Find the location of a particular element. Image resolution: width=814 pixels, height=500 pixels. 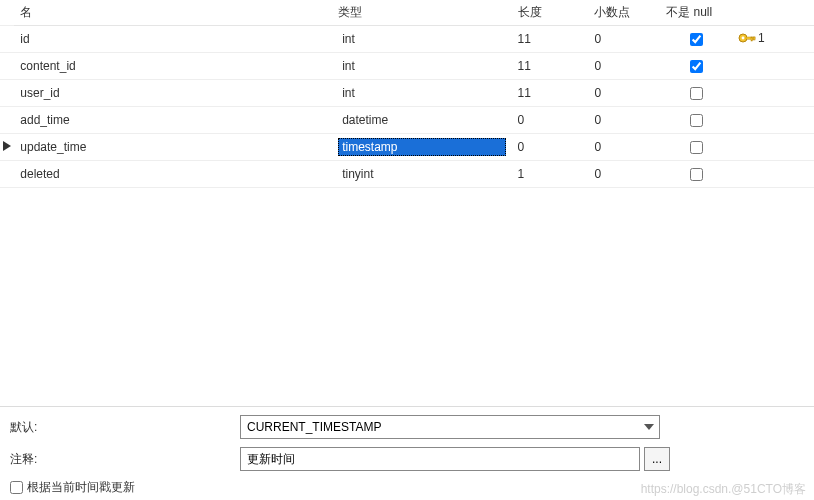

cell-type: timestamp is located at coordinates (422, 147).